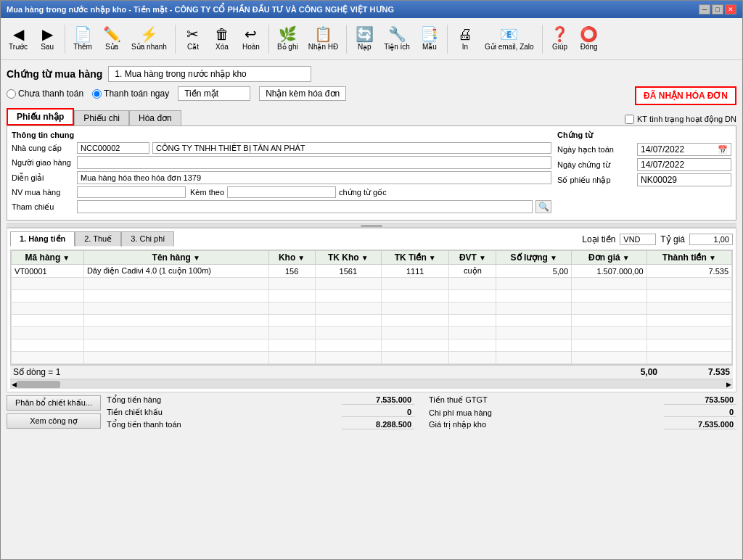 This screenshot has height=560, width=743. What do you see at coordinates (711, 239) in the screenshot?
I see `ty-gia-input` at bounding box center [711, 239].